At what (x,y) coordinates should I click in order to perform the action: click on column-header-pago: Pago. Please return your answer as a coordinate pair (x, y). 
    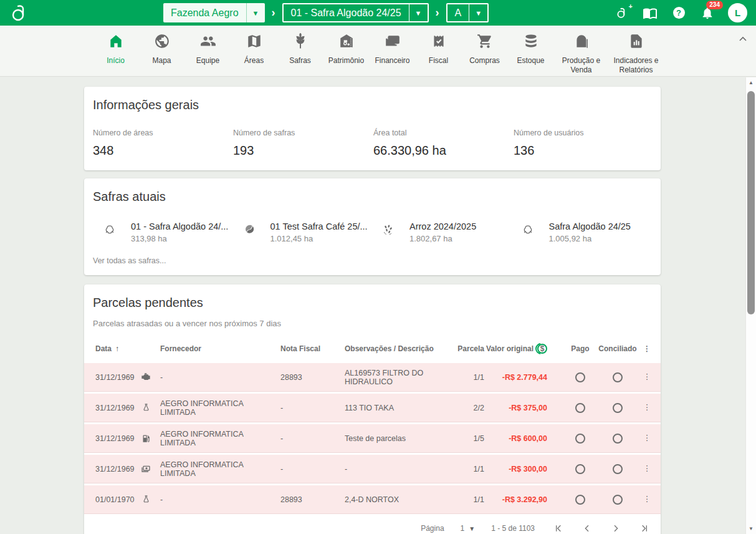
    Looking at the image, I should click on (580, 349).